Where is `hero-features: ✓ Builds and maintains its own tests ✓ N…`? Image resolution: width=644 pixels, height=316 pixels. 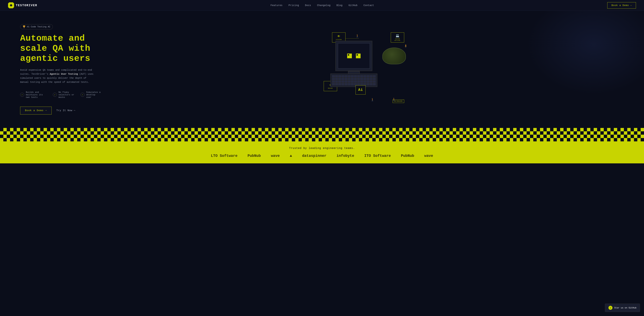 hero-features: ✓ Builds and maintains its own tests ✓ N… is located at coordinates (60, 95).